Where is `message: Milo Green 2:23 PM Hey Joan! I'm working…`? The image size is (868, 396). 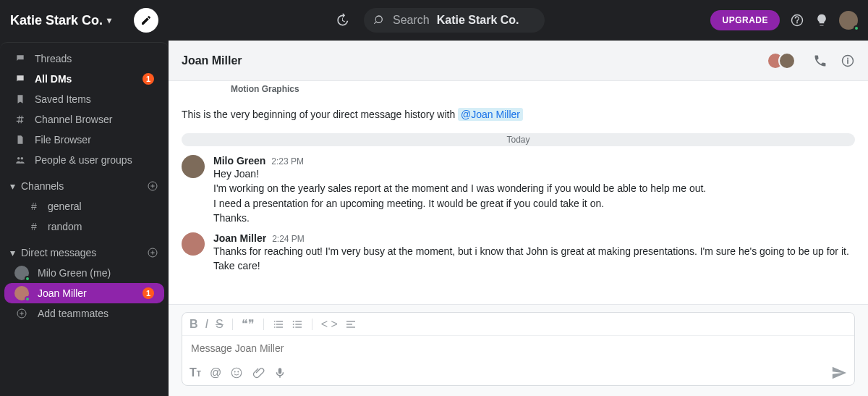 message: Milo Green 2:23 PM Hey Joan! I'm working… is located at coordinates (518, 190).